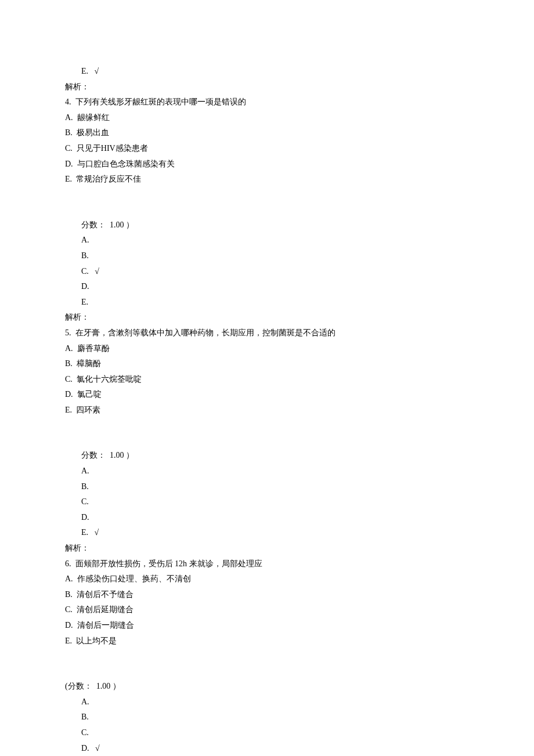 Image resolution: width=534 pixels, height=756 pixels. Describe the element at coordinates (169, 564) in the screenshot. I see `q6-stem-text: 面颊部开放性损伤，受伤后 12h 来就诊，局部处理应` at that location.